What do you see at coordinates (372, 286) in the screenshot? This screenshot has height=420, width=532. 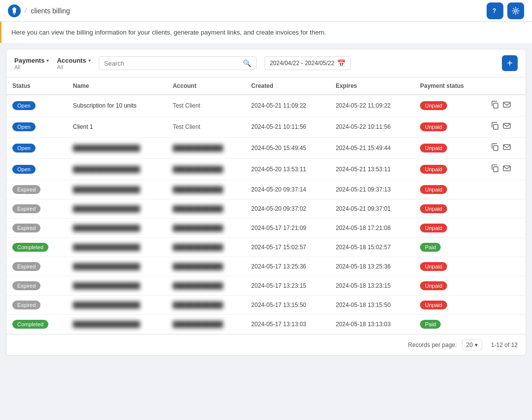 I see `expires-cell: 2024-05-18 13:23:15` at bounding box center [372, 286].